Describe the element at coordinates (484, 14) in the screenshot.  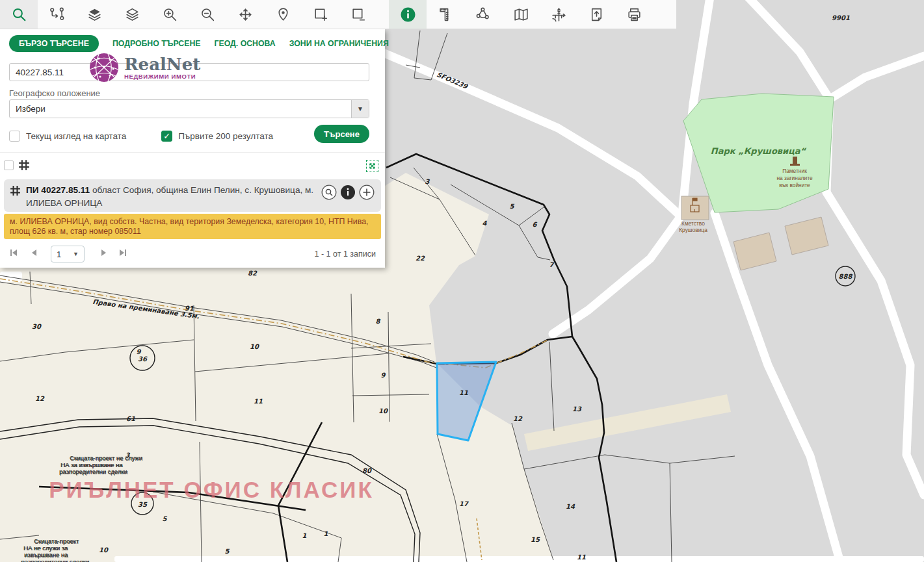
I see `measure-area-icon` at that location.